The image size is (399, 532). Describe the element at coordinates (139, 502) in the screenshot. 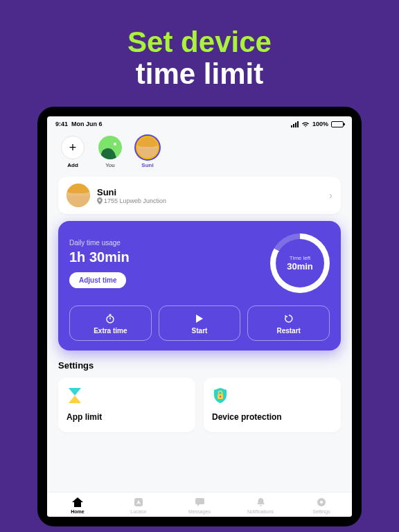

I see `locator-icon` at that location.